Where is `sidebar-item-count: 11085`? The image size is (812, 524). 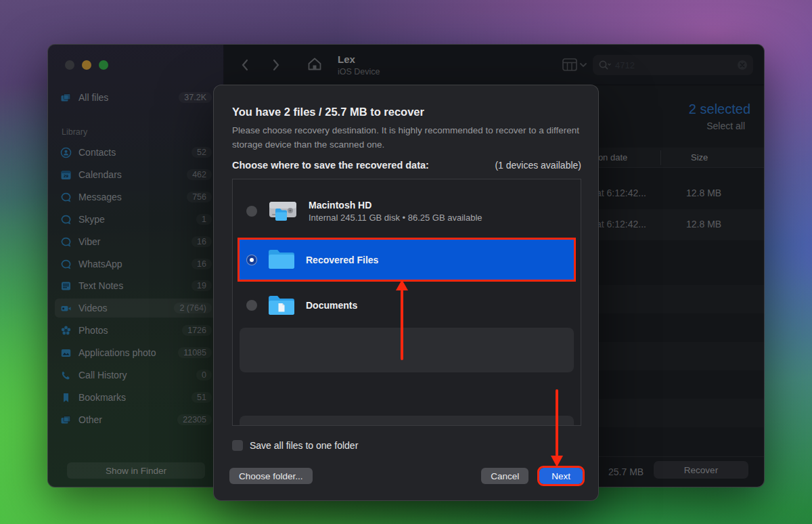 sidebar-item-count: 11085 is located at coordinates (195, 353).